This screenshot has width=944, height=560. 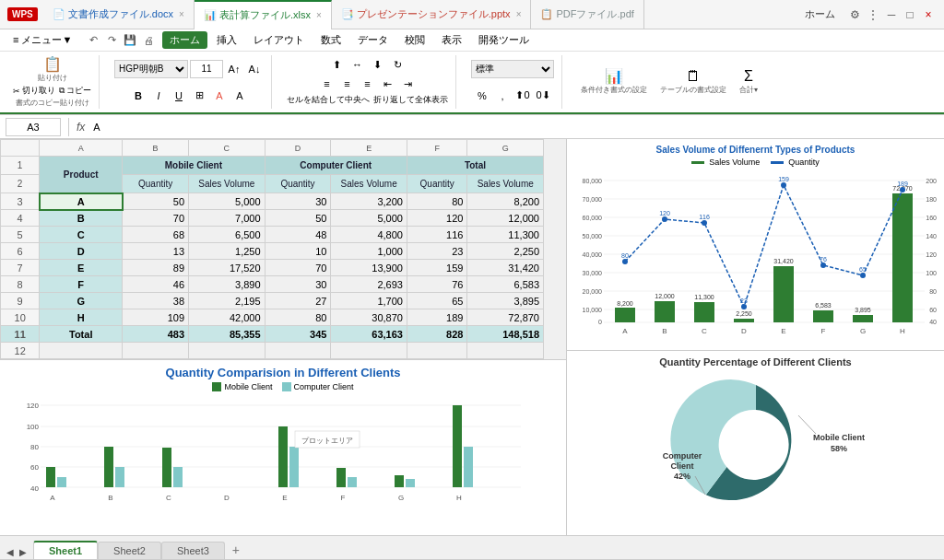 What do you see at coordinates (331, 41) in the screenshot?
I see `menu-formula: 数式` at bounding box center [331, 41].